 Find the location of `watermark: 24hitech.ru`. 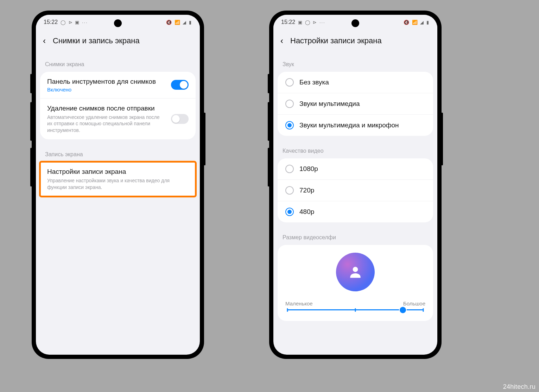

watermark: 24hitech.ru is located at coordinates (519, 387).